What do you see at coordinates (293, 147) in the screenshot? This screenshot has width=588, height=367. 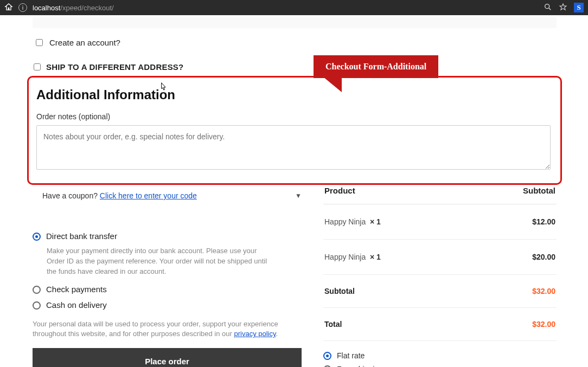 I see `order-notes-input` at bounding box center [293, 147].